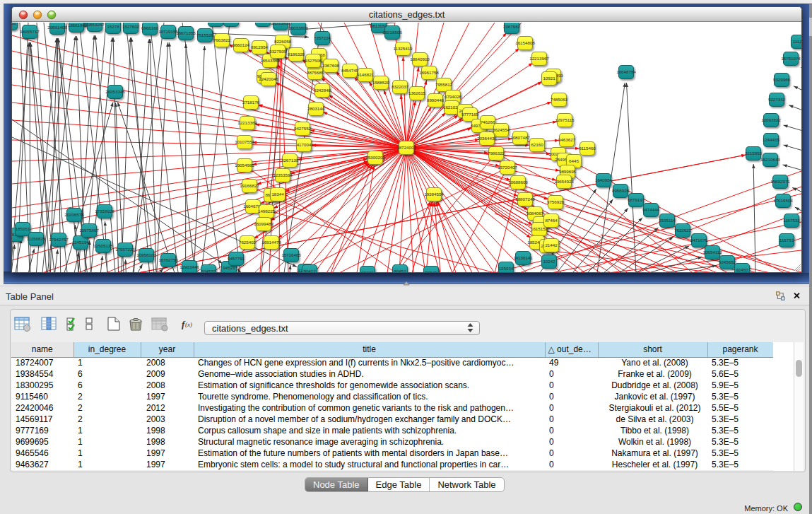  What do you see at coordinates (113, 27) in the screenshot?
I see `svg-text: 15278` at bounding box center [113, 27].